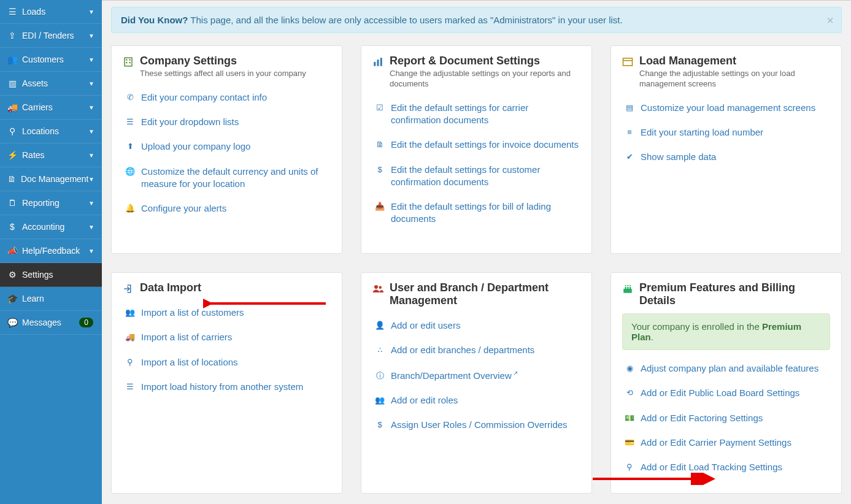 Image resolution: width=851 pixels, height=504 pixels. What do you see at coordinates (515, 373) in the screenshot?
I see `external-link-icon: ↗` at bounding box center [515, 373].